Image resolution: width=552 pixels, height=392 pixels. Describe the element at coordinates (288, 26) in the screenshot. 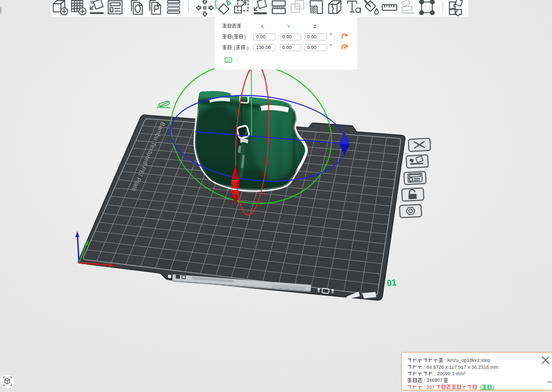

I see `svg-text: Y` at that location.